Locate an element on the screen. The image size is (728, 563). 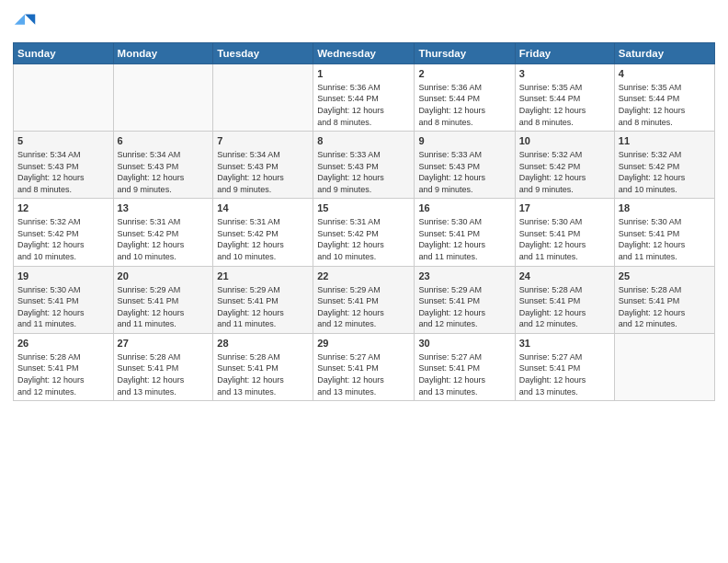
day-number: 14 is located at coordinates (263, 208).